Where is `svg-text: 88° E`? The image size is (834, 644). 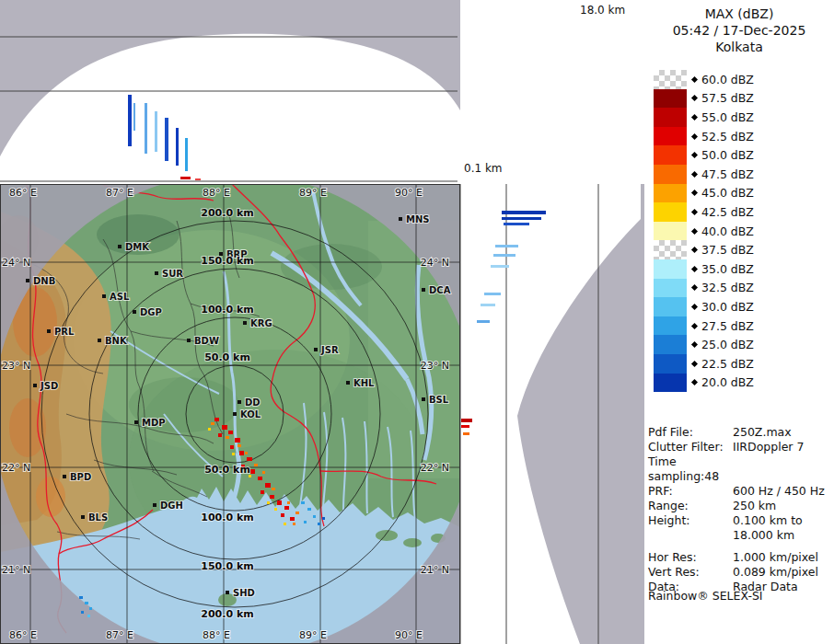
svg-text: 88° E is located at coordinates (216, 193).